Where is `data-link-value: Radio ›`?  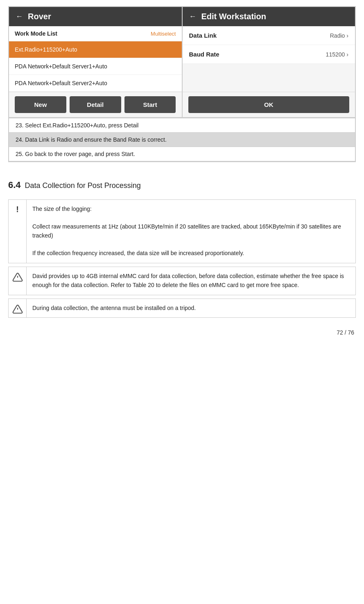 data-link-value: Radio › is located at coordinates (339, 36).